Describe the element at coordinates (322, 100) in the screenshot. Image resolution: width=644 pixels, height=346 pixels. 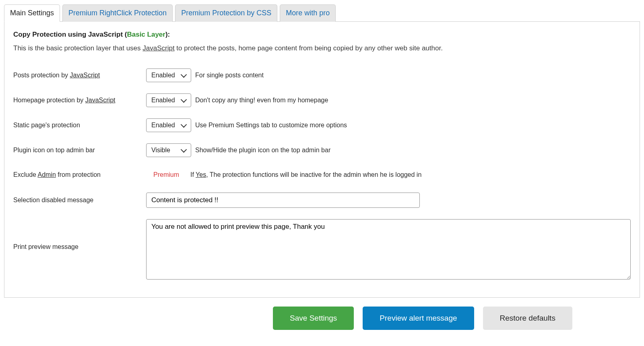
I see `row-homepage-protection: Homepage protection by JavaScript Enable…` at that location.